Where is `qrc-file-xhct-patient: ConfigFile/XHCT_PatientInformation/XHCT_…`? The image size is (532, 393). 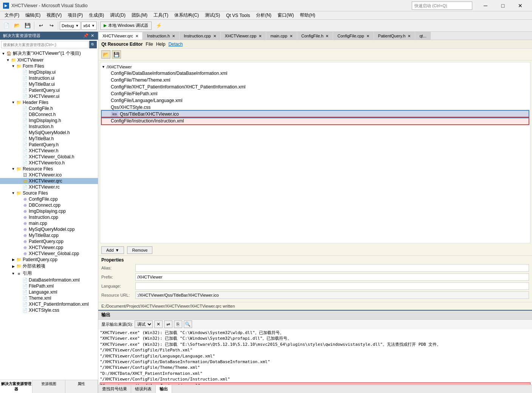 qrc-file-xhct-patient: ConfigFile/XHCT_PatientInformation/XHCT_… is located at coordinates (315, 87).